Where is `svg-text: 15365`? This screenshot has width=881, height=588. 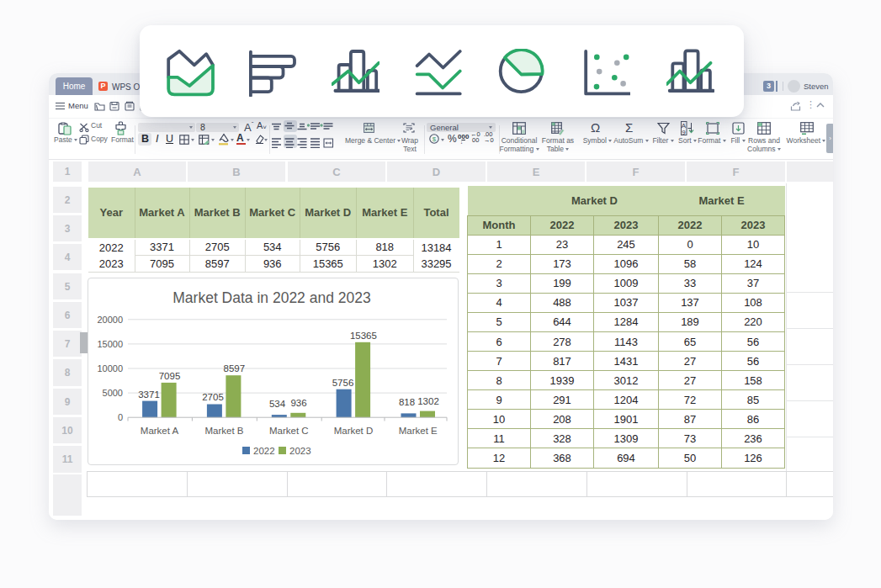
svg-text: 15365 is located at coordinates (364, 336).